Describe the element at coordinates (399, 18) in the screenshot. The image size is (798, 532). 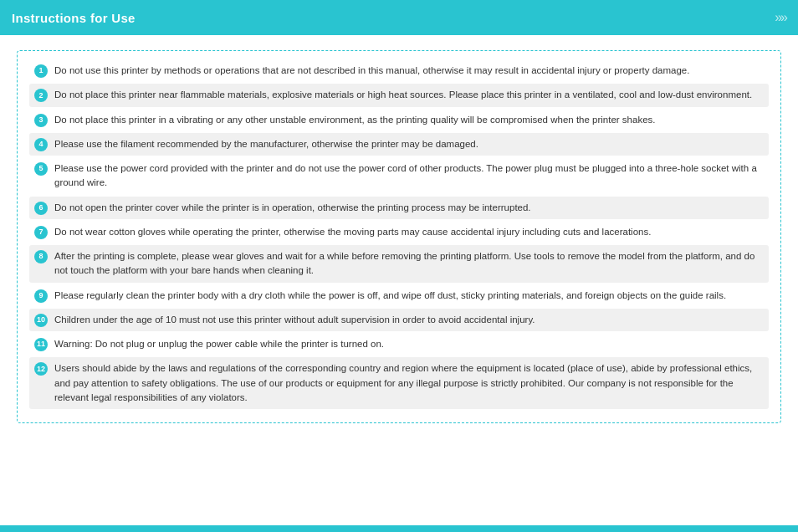
I see `header-bar: Instructions for Use »»` at that location.